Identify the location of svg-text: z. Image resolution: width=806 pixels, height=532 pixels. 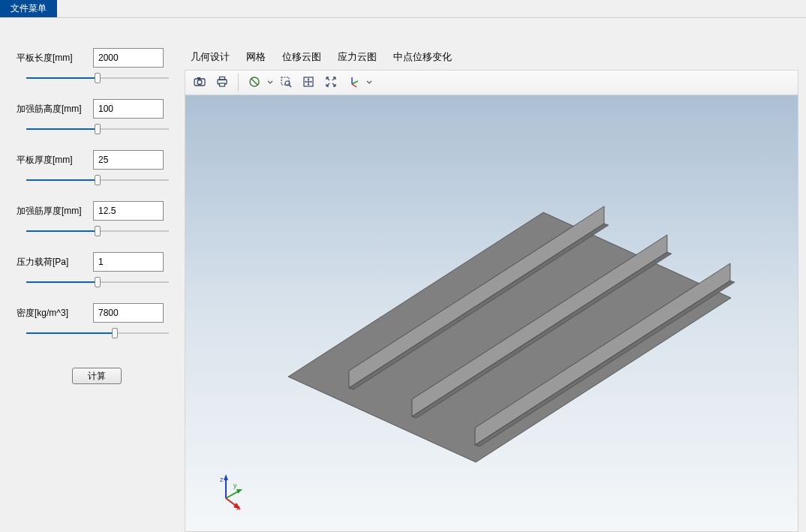
(222, 479).